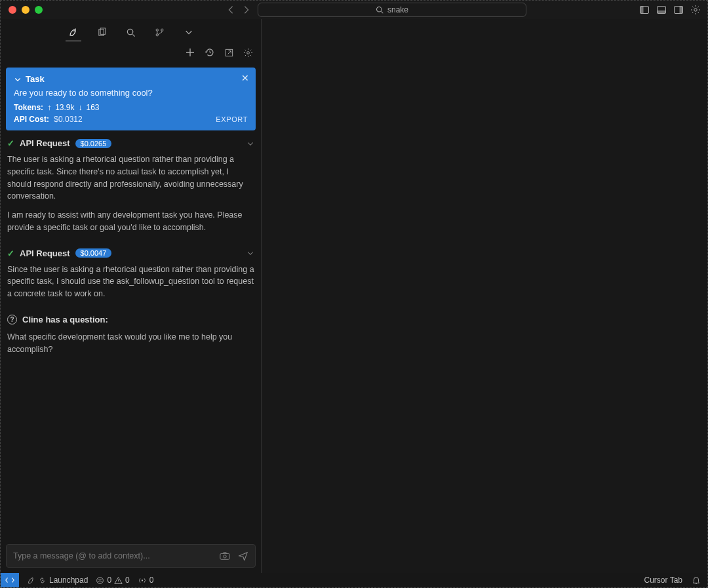 Image resolution: width=708 pixels, height=588 pixels. What do you see at coordinates (29, 108) in the screenshot?
I see `tokens-label: Tokens:` at bounding box center [29, 108].